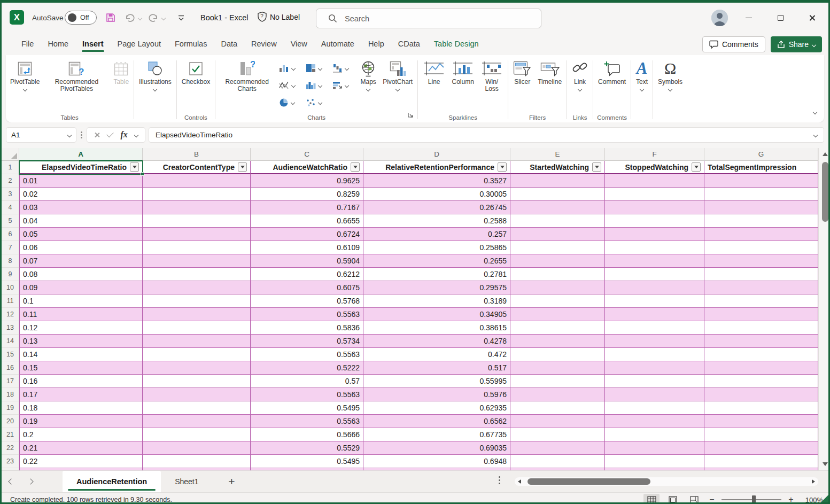 The width and height of the screenshot is (830, 504). Describe the element at coordinates (558, 234) in the screenshot. I see `cell-E6` at that location.